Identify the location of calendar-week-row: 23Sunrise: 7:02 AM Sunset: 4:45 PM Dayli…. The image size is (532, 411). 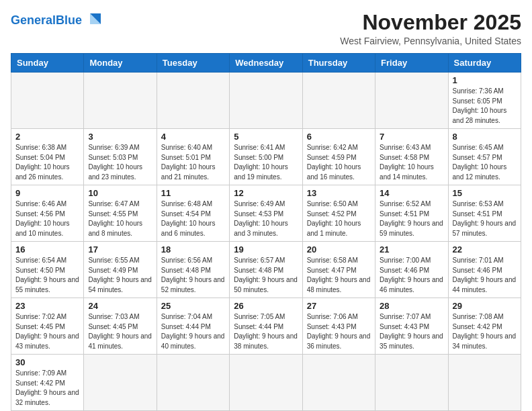
(266, 326).